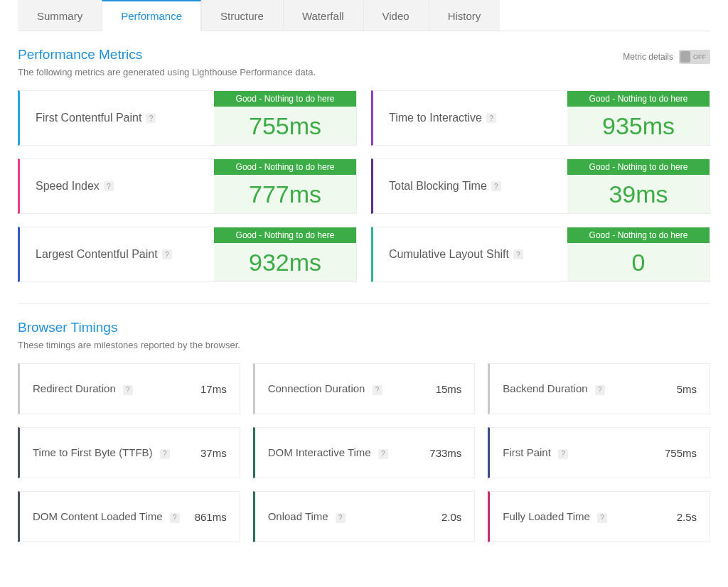  What do you see at coordinates (97, 254) in the screenshot?
I see `metric-label-lcp-text: Largest Contentful Paint` at bounding box center [97, 254].